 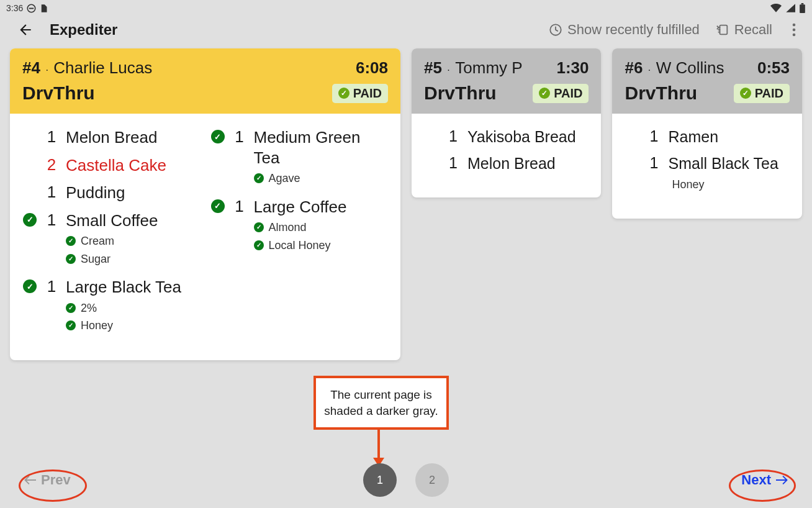 What do you see at coordinates (625, 30) in the screenshot?
I see `show-recently-fulfilled-button: Show recently fulfilled` at bounding box center [625, 30].